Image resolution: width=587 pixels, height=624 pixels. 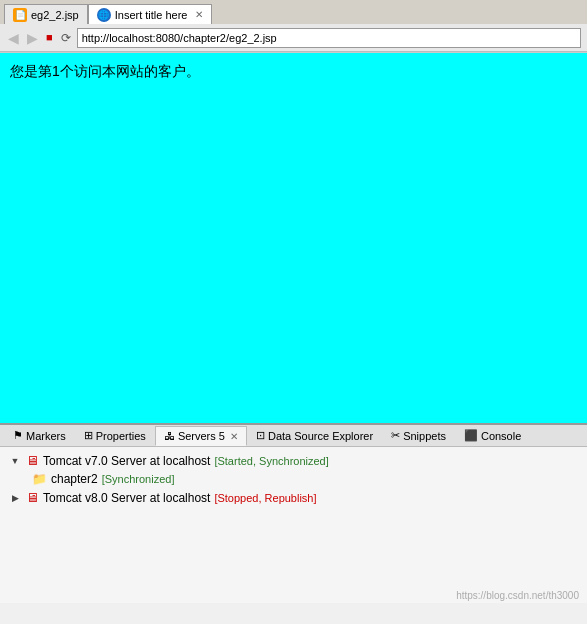 What do you see at coordinates (199, 14) in the screenshot?
I see `tab-browser-close: ✕` at bounding box center [199, 14].